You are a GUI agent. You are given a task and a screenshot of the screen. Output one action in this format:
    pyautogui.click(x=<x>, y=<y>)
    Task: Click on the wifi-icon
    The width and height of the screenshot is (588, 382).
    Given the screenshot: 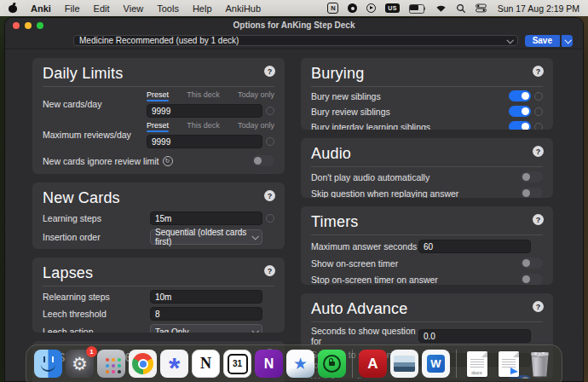 What is the action you would take?
    pyautogui.click(x=441, y=9)
    